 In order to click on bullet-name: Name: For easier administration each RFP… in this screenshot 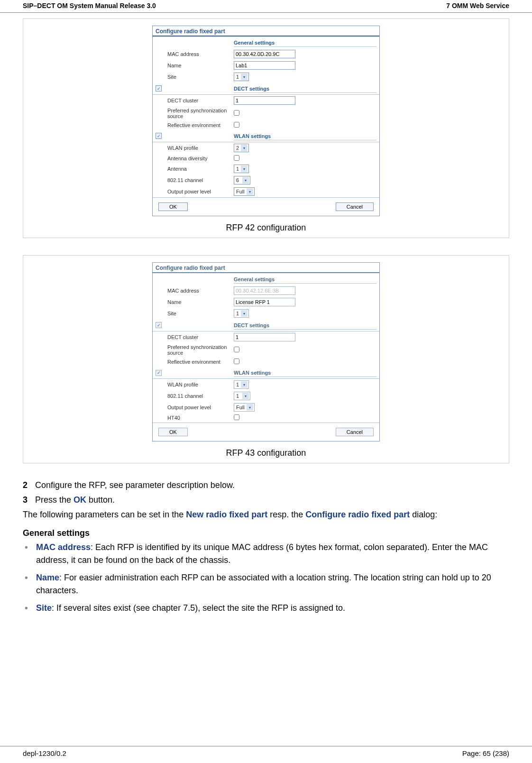, I will do `click(266, 584)`.